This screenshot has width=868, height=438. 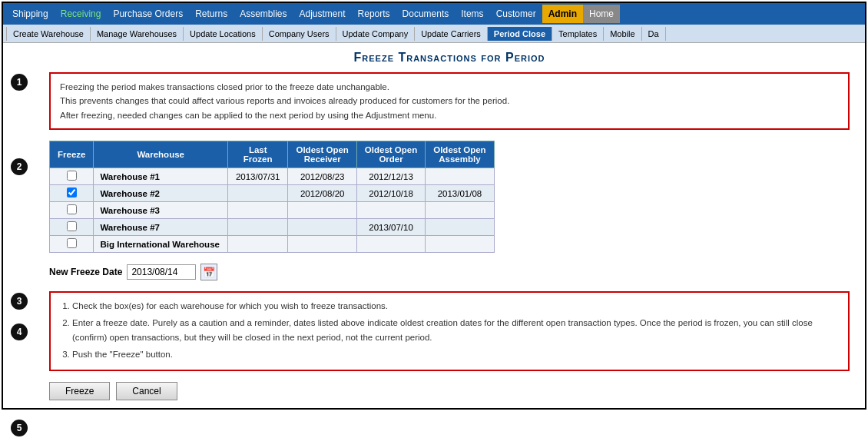 What do you see at coordinates (449, 391) in the screenshot?
I see `button-row: Freeze Cancel` at bounding box center [449, 391].